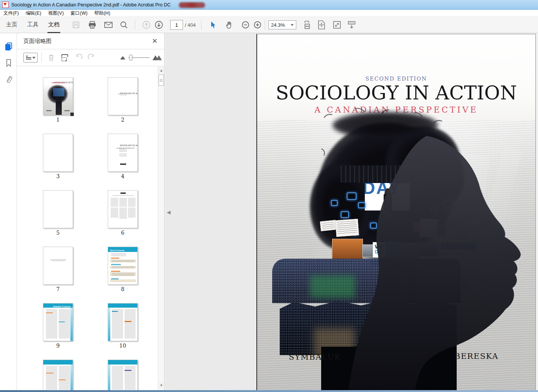  What do you see at coordinates (72, 114) in the screenshot?
I see `view-box-handle` at bounding box center [72, 114].